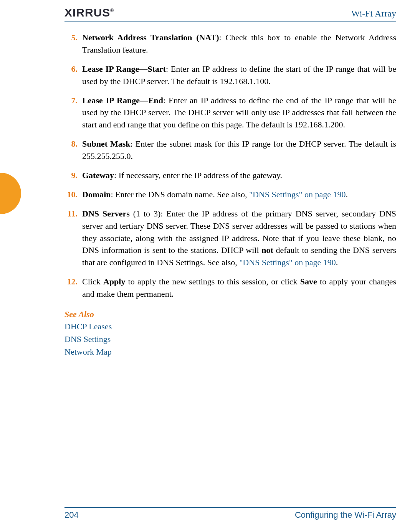  I want to click on step-number: 10., so click(73, 195).